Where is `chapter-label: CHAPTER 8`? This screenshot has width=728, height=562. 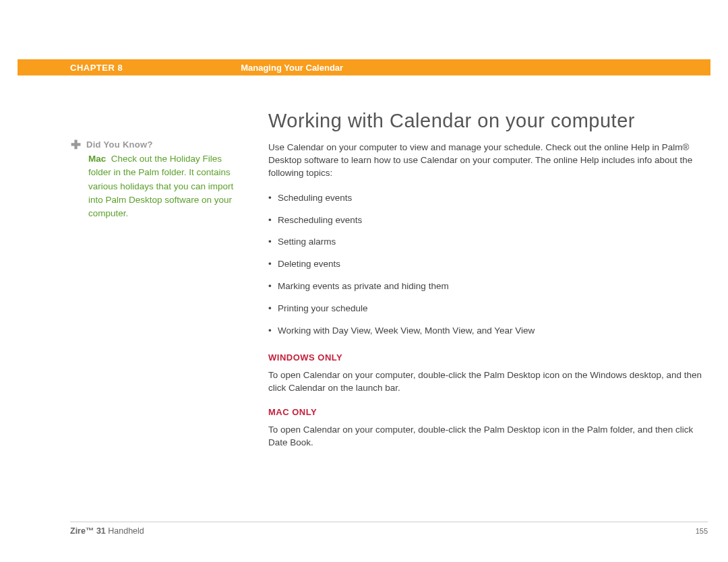
chapter-label: CHAPTER 8 is located at coordinates (96, 67).